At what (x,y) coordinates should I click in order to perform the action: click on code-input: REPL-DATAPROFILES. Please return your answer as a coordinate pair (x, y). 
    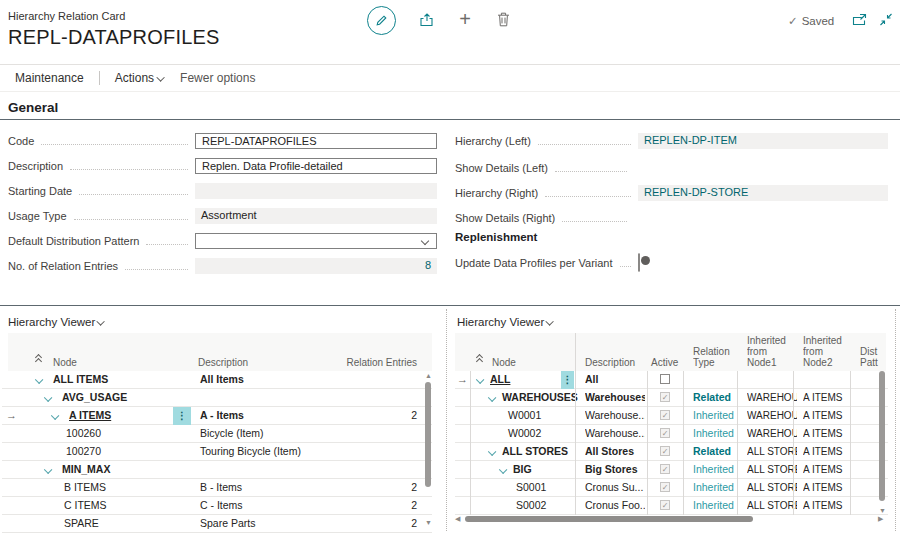
    Looking at the image, I should click on (316, 141).